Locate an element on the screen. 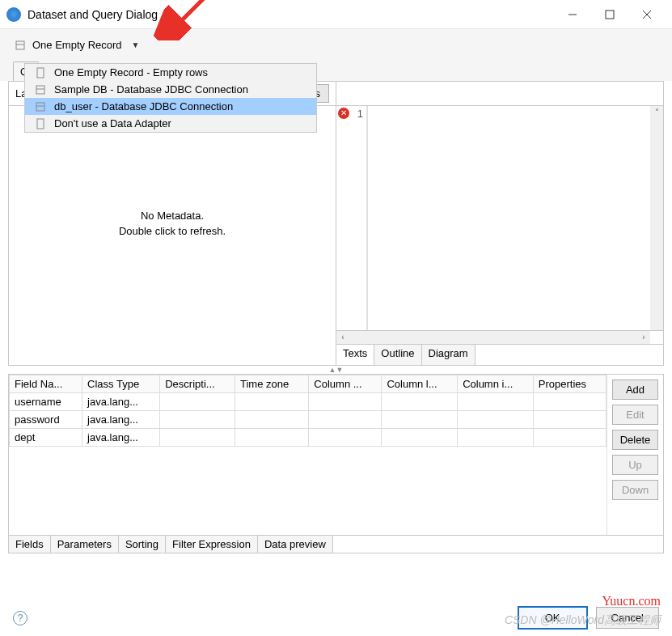 This screenshot has height=636, width=672. table-row: usernamejava.lang... is located at coordinates (308, 401).